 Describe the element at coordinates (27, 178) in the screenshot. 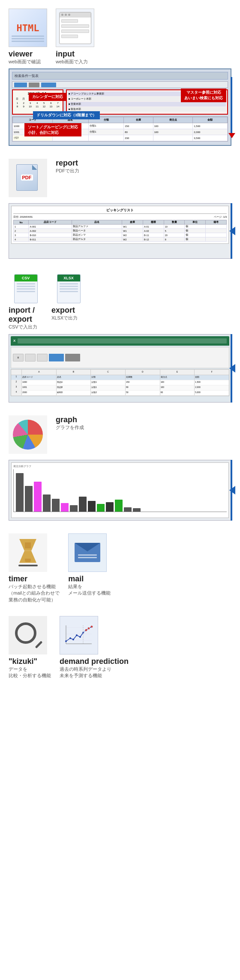

I see `pdf-label: PDF` at that location.